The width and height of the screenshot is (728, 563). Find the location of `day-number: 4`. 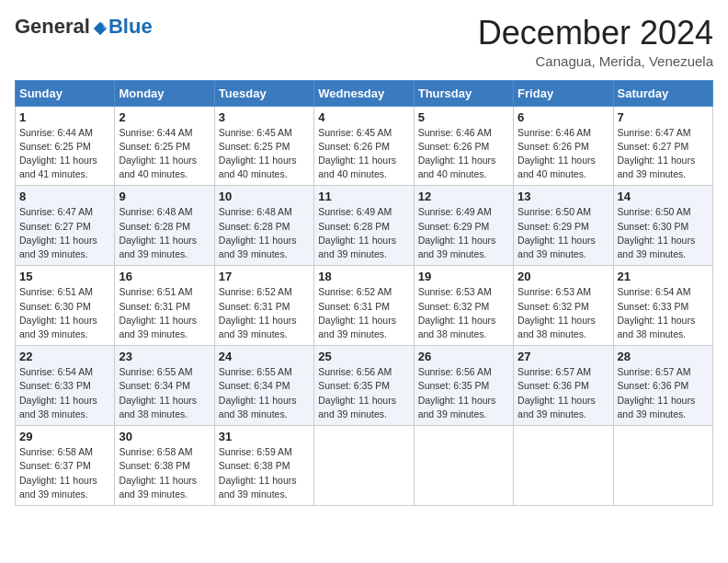

day-number: 4 is located at coordinates (364, 118).